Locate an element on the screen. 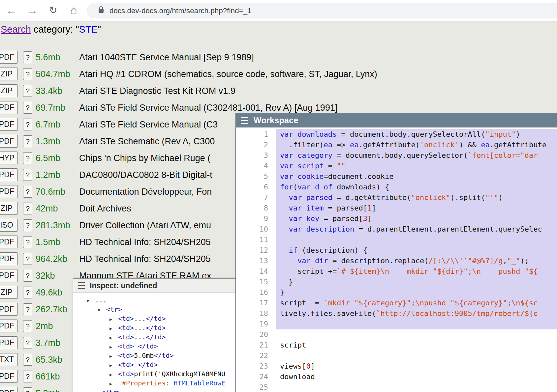 The width and height of the screenshot is (557, 392). code-text: var dir = description.replace(/[:\/\\'`"… is located at coordinates (417, 261).